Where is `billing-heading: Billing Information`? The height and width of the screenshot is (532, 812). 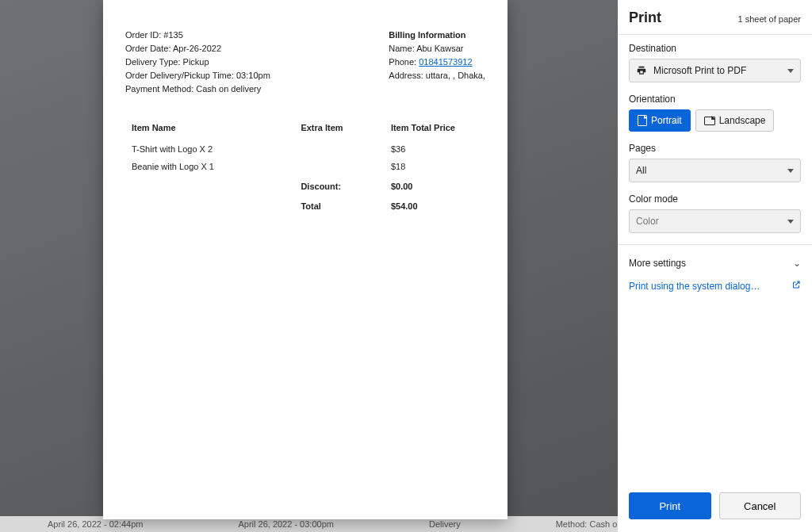 billing-heading: Billing Information is located at coordinates (427, 35).